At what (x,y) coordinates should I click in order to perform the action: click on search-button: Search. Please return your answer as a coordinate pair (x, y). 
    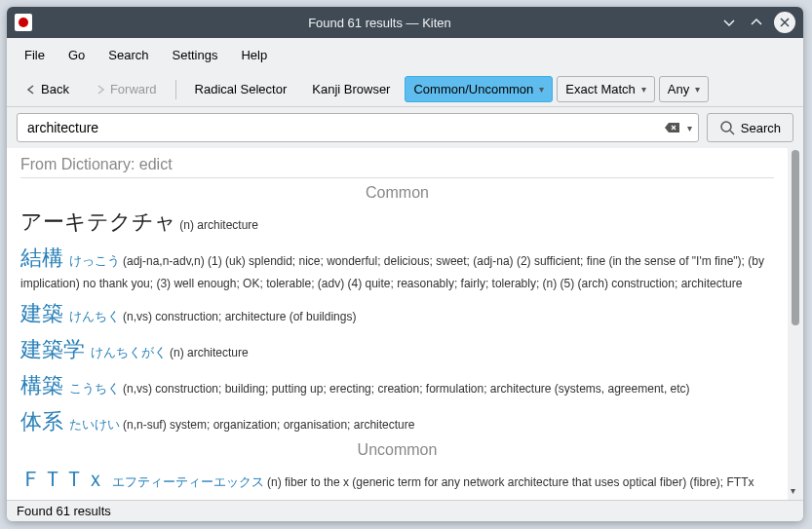
    Looking at the image, I should click on (751, 128).